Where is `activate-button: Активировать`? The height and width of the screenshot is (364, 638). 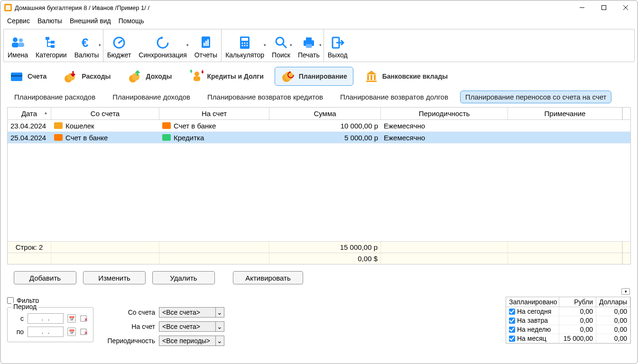
activate-button: Активировать is located at coordinates (268, 278).